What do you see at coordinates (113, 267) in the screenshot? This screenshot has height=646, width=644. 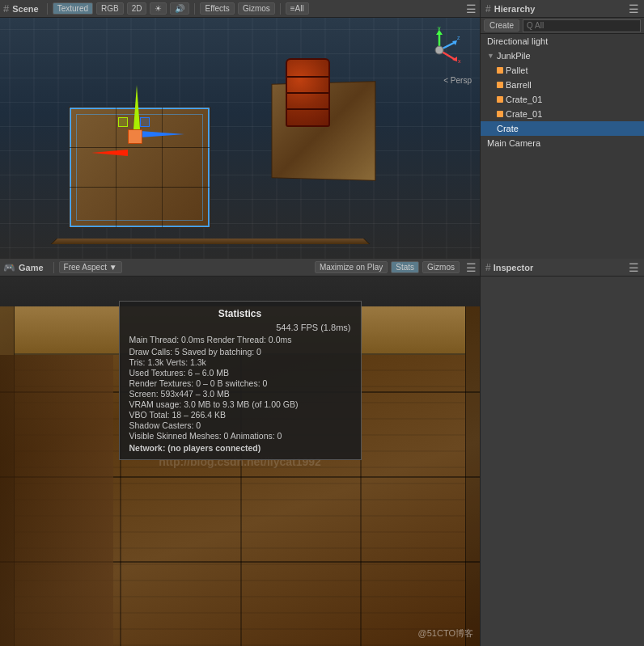 I see `aspect-arrow: ▼` at bounding box center [113, 267].